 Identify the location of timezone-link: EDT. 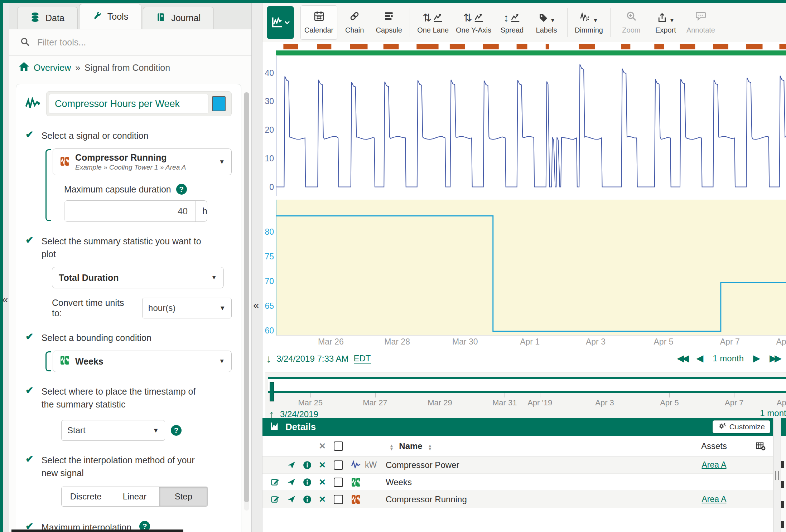
(362, 359).